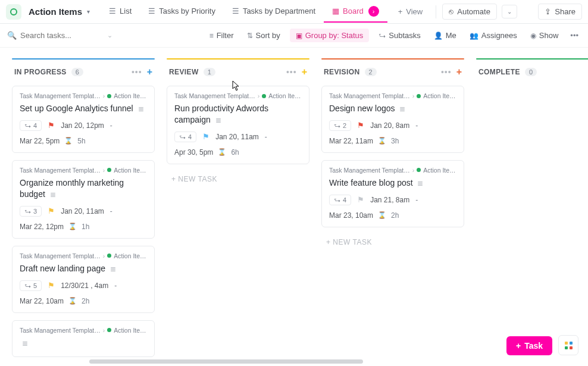 This screenshot has width=588, height=366. Describe the element at coordinates (445, 36) in the screenshot. I see `me-button: 👤Me` at that location.